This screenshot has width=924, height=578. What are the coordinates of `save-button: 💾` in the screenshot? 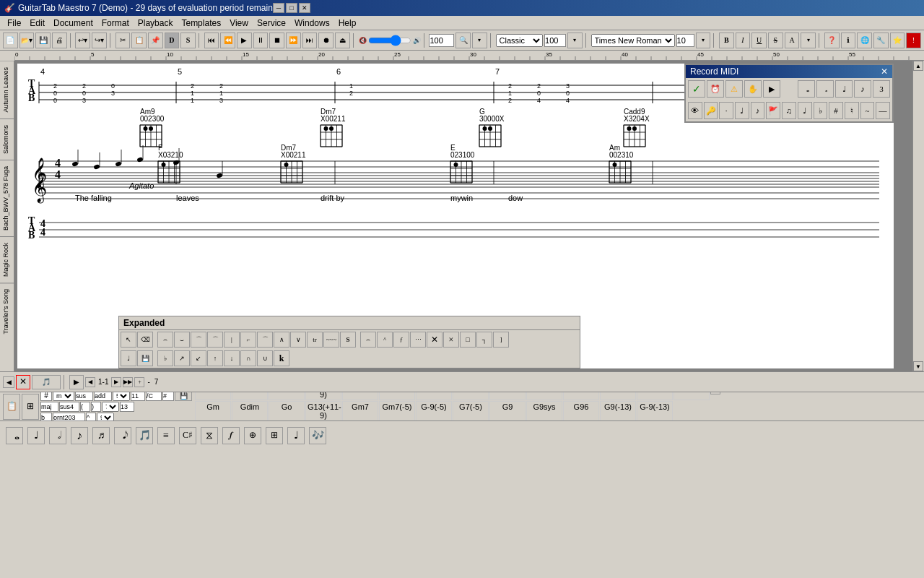 It's located at (43, 40).